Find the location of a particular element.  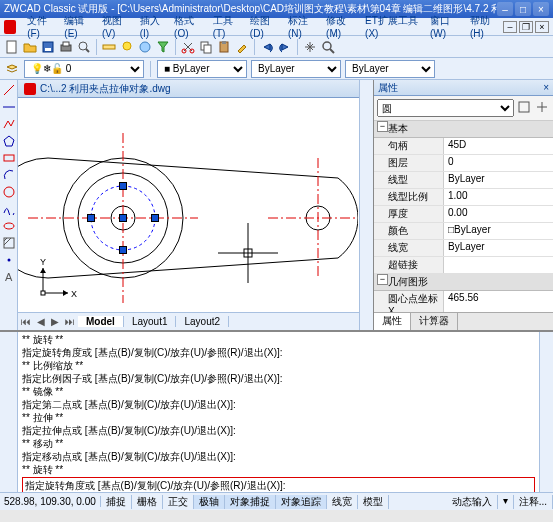

zoom-icon is located at coordinates (328, 47).